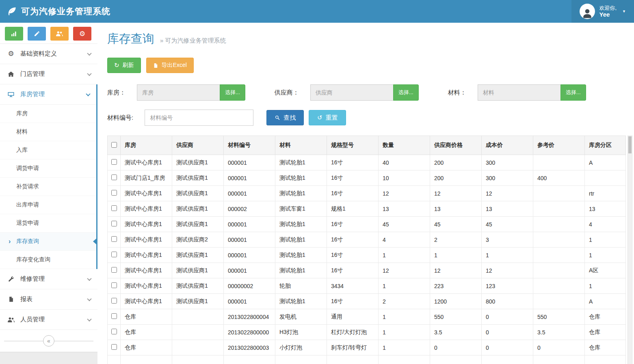  I want to click on supplier-select-button: 选择..., so click(406, 93).